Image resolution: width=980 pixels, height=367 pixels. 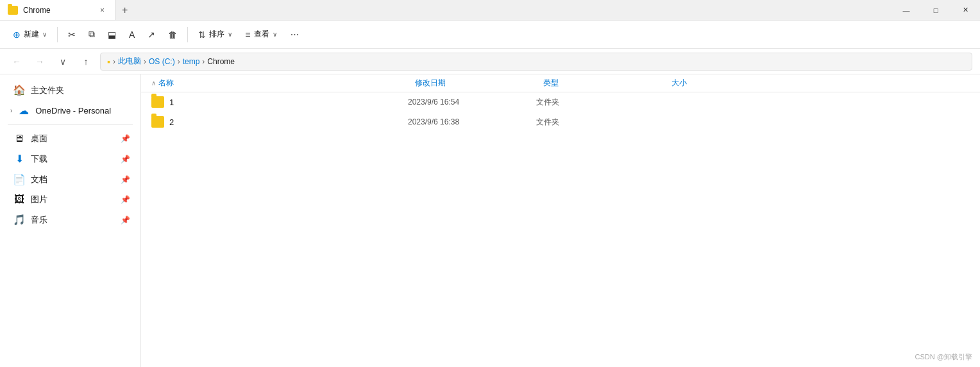 I want to click on paste-icon: ⬓, so click(x=112, y=35).